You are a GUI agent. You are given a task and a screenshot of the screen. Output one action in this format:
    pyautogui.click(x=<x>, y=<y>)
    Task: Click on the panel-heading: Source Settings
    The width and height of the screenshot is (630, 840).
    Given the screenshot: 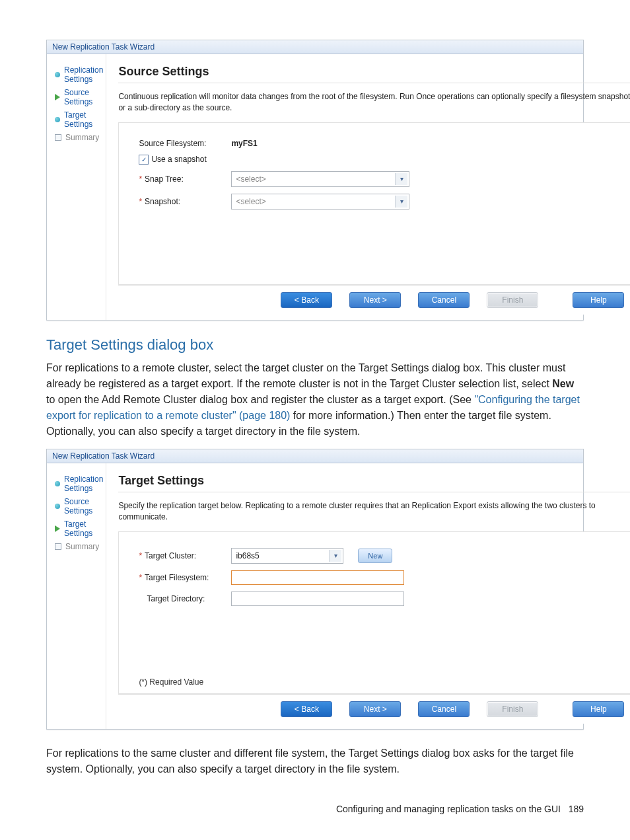 What is the action you would take?
    pyautogui.click(x=374, y=74)
    